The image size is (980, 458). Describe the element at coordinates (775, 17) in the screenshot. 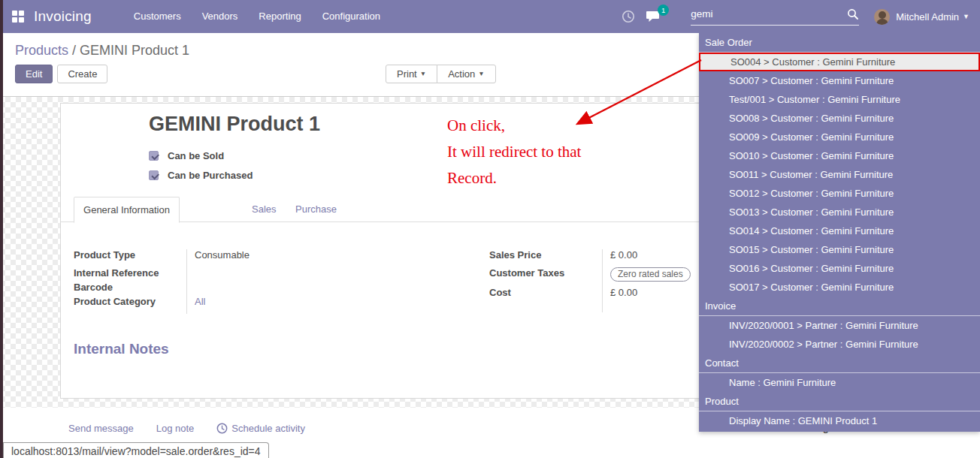

I see `global-search` at that location.